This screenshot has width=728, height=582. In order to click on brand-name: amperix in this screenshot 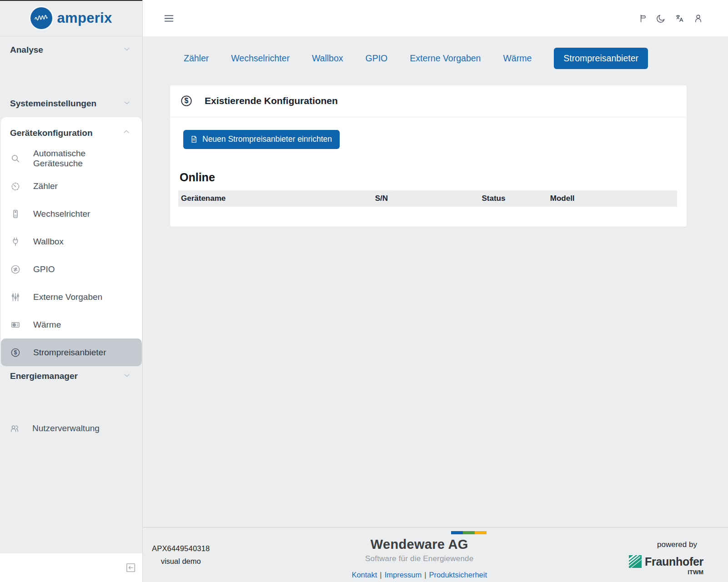, I will do `click(85, 18)`.